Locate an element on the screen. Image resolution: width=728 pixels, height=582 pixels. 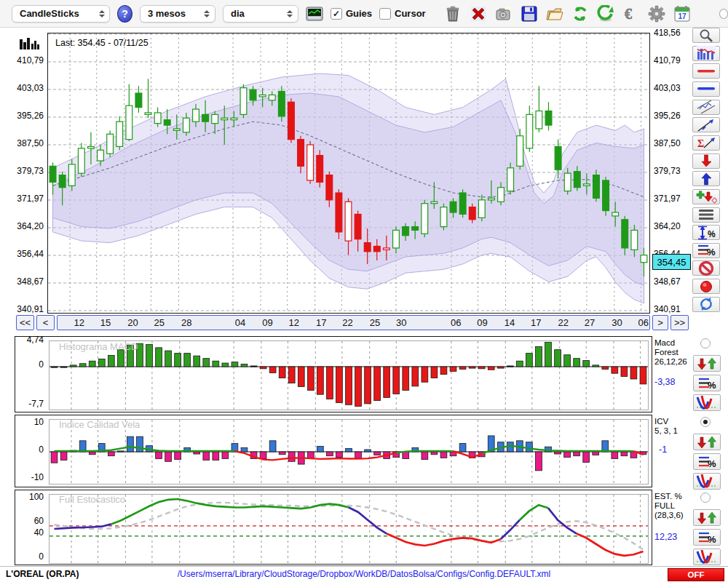
macd-value: -3,38 is located at coordinates (665, 382).